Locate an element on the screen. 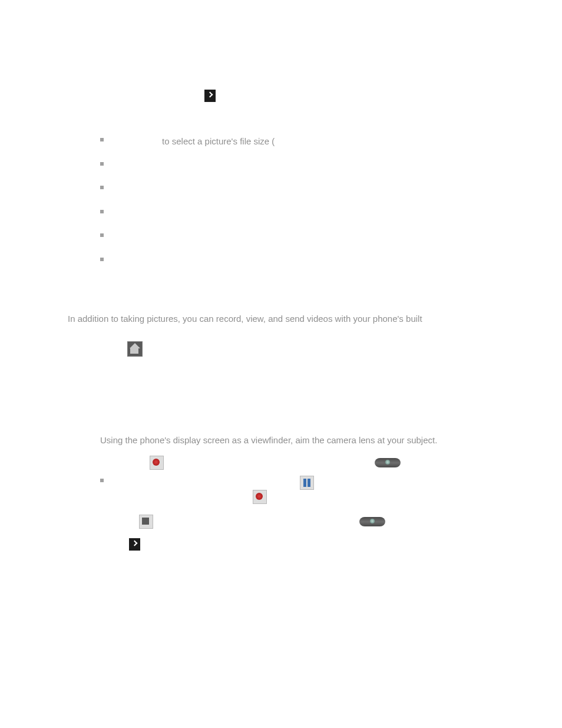 Image resolution: width=562 pixels, height=728 pixels. text: select is located at coordinates (112, 94).